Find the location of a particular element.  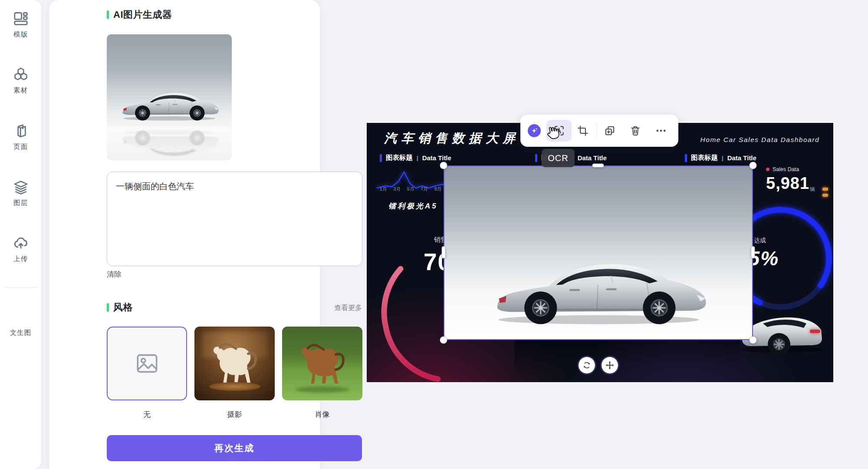

title-accent-bar is located at coordinates (108, 15).